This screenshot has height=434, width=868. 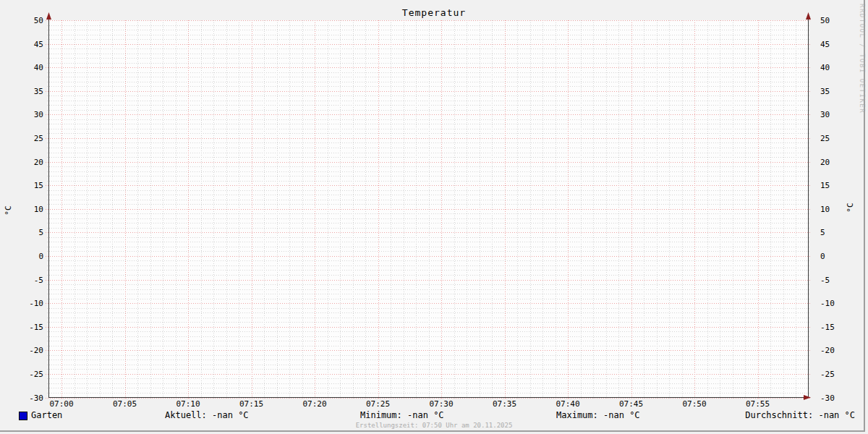 I want to click on y-tick-label-right: 25, so click(x=836, y=139).